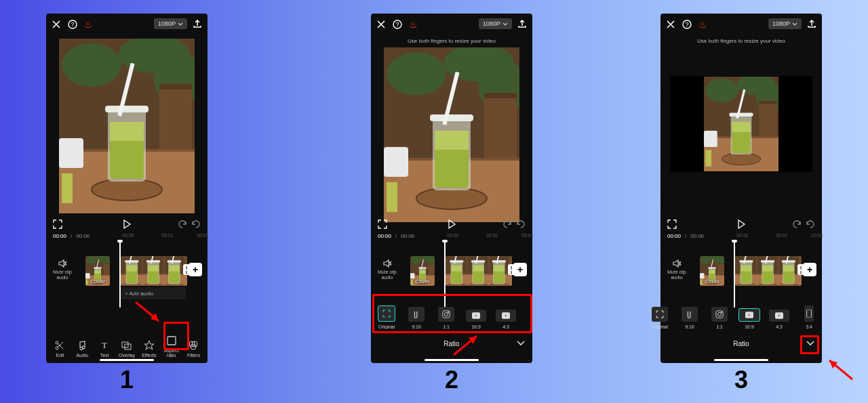  I want to click on tool-aspect-ratio: Aspect ratio, so click(172, 347).